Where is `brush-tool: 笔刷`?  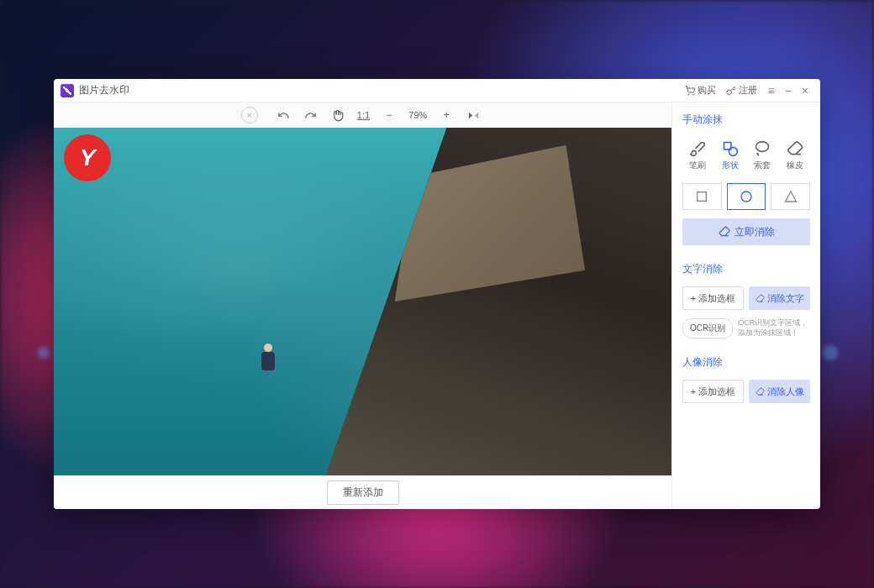
brush-tool: 笔刷 is located at coordinates (698, 156).